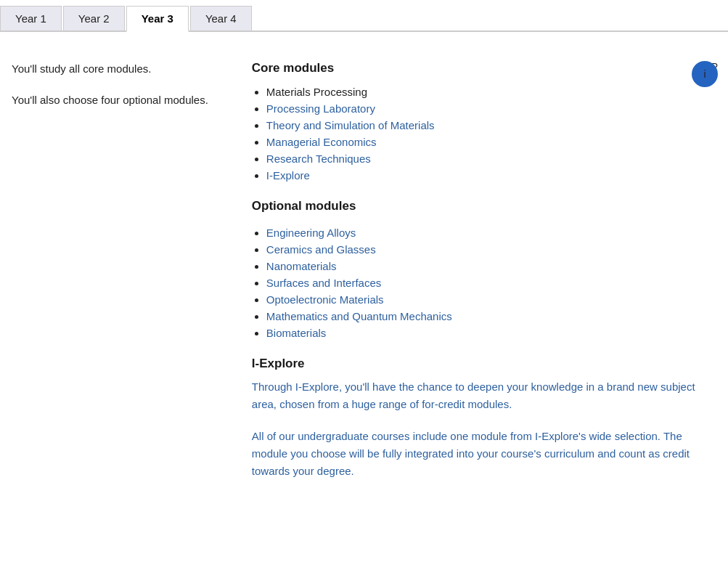 The image size is (728, 578). I want to click on list-item: I-Explore, so click(491, 176).